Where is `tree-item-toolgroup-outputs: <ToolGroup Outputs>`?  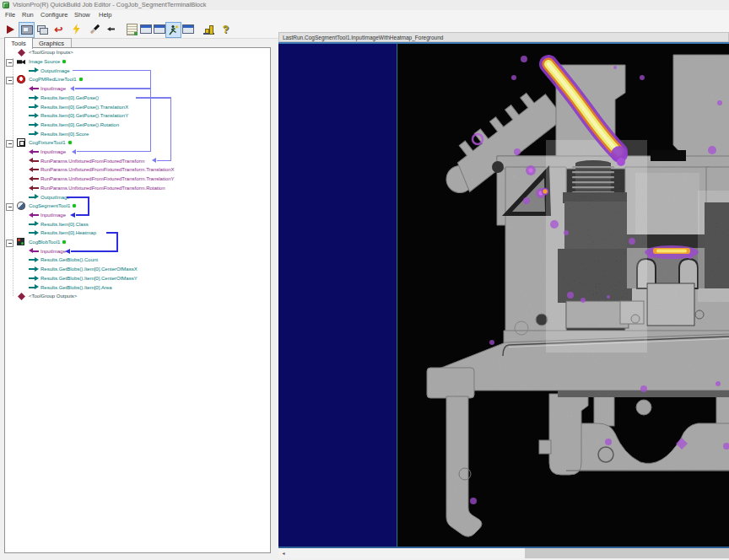
tree-item-toolgroup-outputs: <ToolGroup Outputs> is located at coordinates (40, 297).